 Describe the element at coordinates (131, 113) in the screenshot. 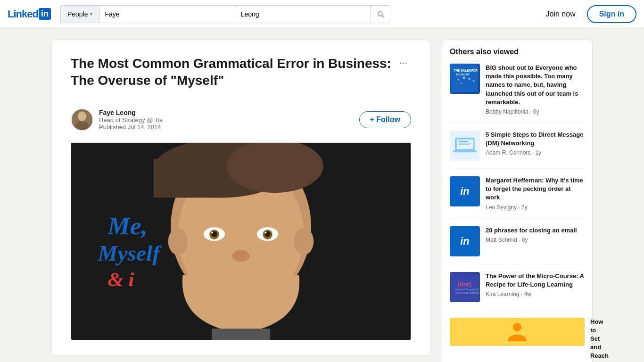

I see `author-name: Faye Leong` at that location.